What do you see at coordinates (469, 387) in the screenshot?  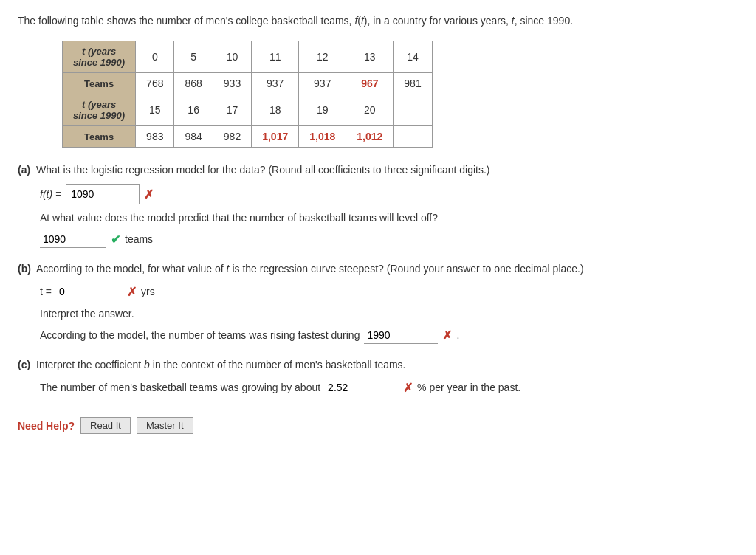 I see `coeff-sentence-end: % per year in the past.` at bounding box center [469, 387].